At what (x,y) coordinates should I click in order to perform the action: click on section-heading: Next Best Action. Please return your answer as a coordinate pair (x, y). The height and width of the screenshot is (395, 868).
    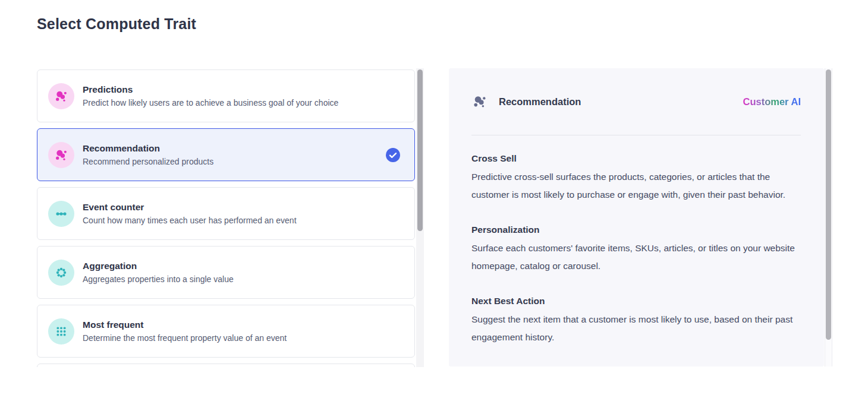
    Looking at the image, I should click on (636, 301).